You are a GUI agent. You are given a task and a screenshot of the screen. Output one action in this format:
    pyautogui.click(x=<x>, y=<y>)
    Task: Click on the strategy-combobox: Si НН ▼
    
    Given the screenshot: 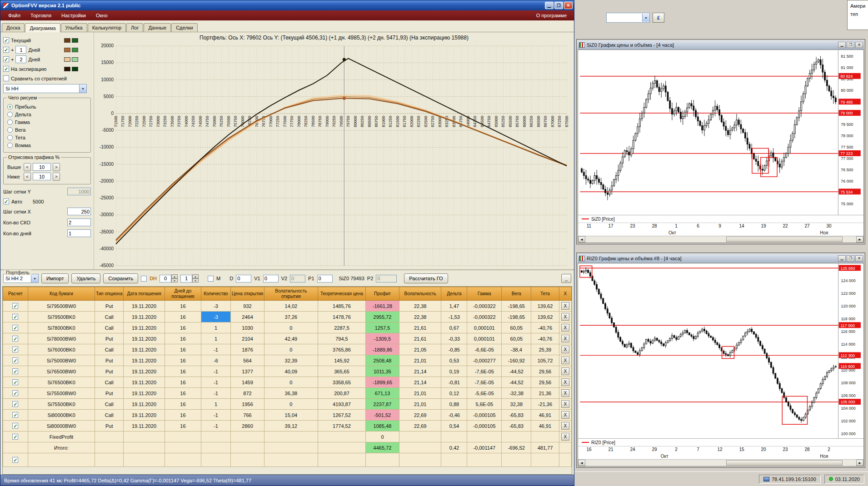 What is the action you would take?
    pyautogui.click(x=45, y=89)
    